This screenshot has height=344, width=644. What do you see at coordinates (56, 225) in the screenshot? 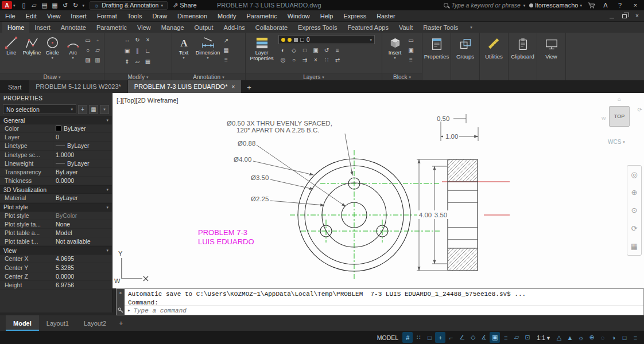
I see `property-row: Plot style ta... None` at bounding box center [56, 225].